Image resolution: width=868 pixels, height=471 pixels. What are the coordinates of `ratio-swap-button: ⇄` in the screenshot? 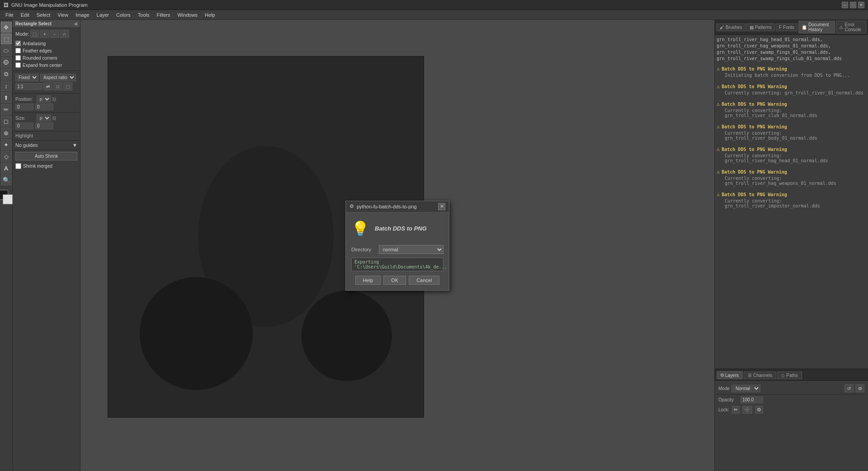 It's located at (48, 86).